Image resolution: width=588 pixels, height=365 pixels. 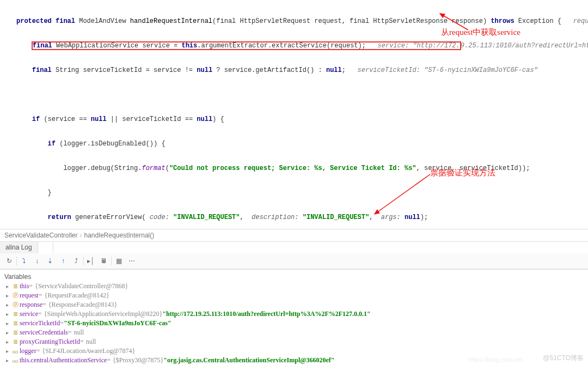 I want to click on chevron-right-icon: ›, so click(x=81, y=235).